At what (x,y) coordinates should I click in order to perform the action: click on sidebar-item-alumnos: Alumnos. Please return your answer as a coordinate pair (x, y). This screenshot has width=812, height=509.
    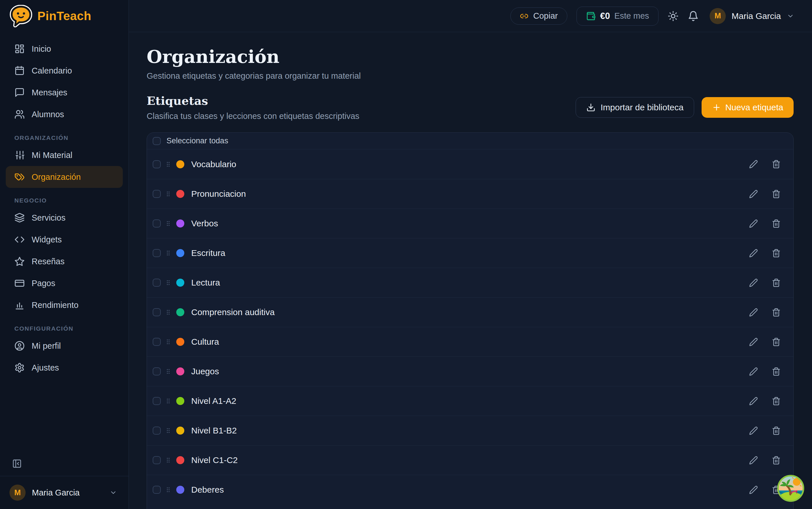
    Looking at the image, I should click on (64, 114).